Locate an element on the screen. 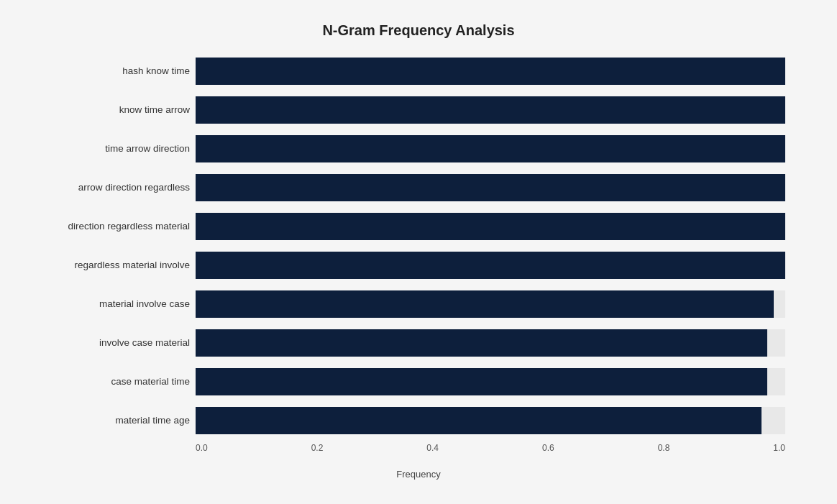 This screenshot has width=837, height=504. x-axis: 0.00.20.40.60.81.0 is located at coordinates (490, 454).